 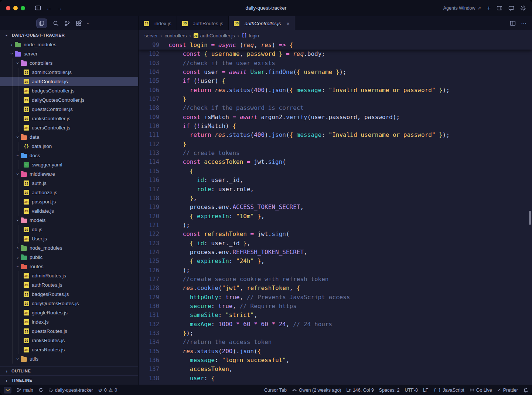 What do you see at coordinates (335, 153) in the screenshot?
I see `code-line: 113 // create tokens` at bounding box center [335, 153].